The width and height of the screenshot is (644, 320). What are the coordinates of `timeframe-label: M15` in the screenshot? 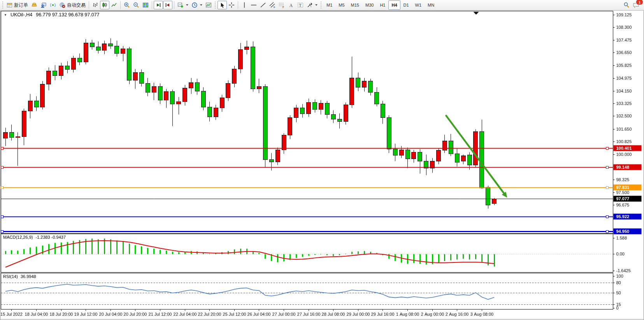 It's located at (355, 5).